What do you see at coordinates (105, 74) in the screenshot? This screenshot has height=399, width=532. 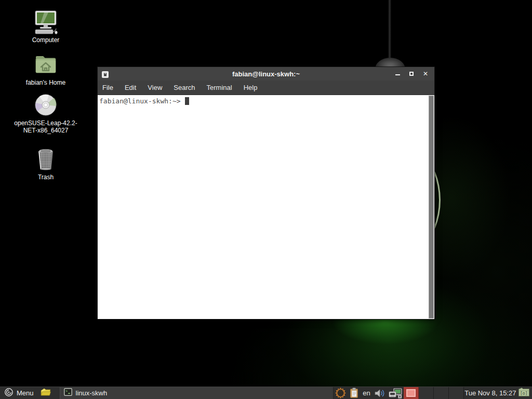 I see `window-icon` at bounding box center [105, 74].